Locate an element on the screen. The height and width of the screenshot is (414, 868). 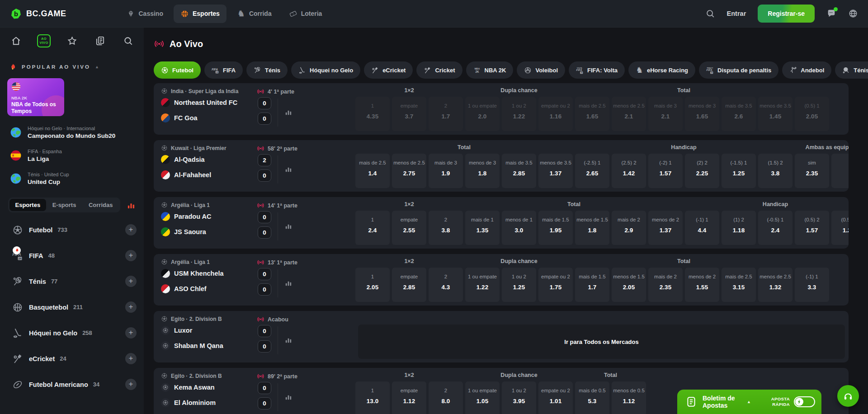
filter-chip-voleibol: Voleibol is located at coordinates (541, 70).